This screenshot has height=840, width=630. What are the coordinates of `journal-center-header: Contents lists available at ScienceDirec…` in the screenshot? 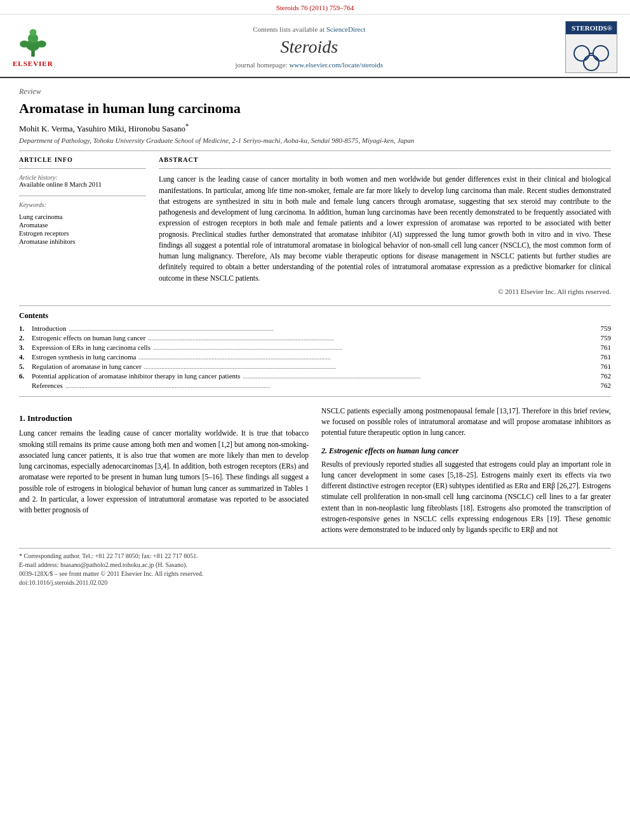 It's located at (309, 47).